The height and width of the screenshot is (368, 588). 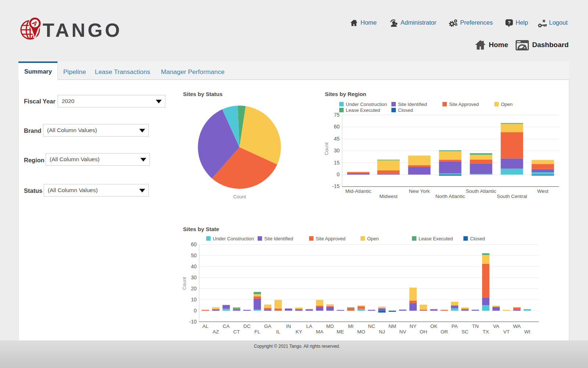 What do you see at coordinates (320, 332) in the screenshot?
I see `svg-text: MA` at bounding box center [320, 332].